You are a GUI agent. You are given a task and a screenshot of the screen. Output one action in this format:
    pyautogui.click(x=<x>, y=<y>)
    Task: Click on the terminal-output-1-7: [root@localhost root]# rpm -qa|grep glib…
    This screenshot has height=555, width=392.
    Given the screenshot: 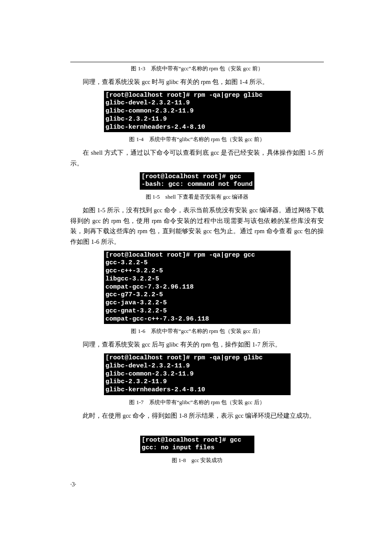 What is the action you would take?
    pyautogui.click(x=197, y=374)
    